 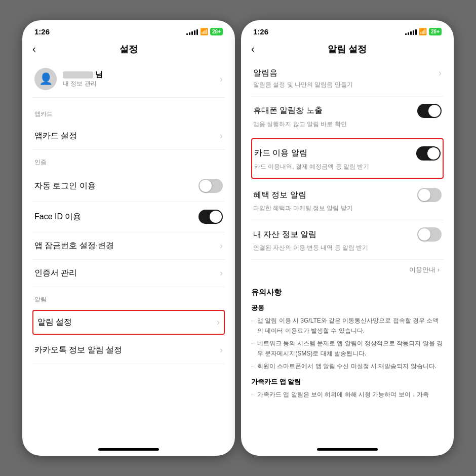 I want to click on cert-mgmt-text: 인증서 관리, so click(x=56, y=273).